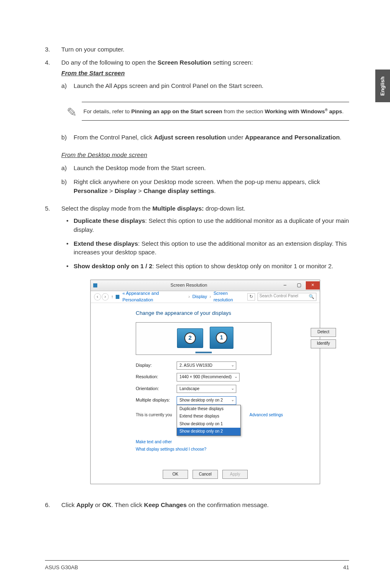 This screenshot has width=390, height=588. Describe the element at coordinates (346, 568) in the screenshot. I see `footer-page-number: 41` at that location.